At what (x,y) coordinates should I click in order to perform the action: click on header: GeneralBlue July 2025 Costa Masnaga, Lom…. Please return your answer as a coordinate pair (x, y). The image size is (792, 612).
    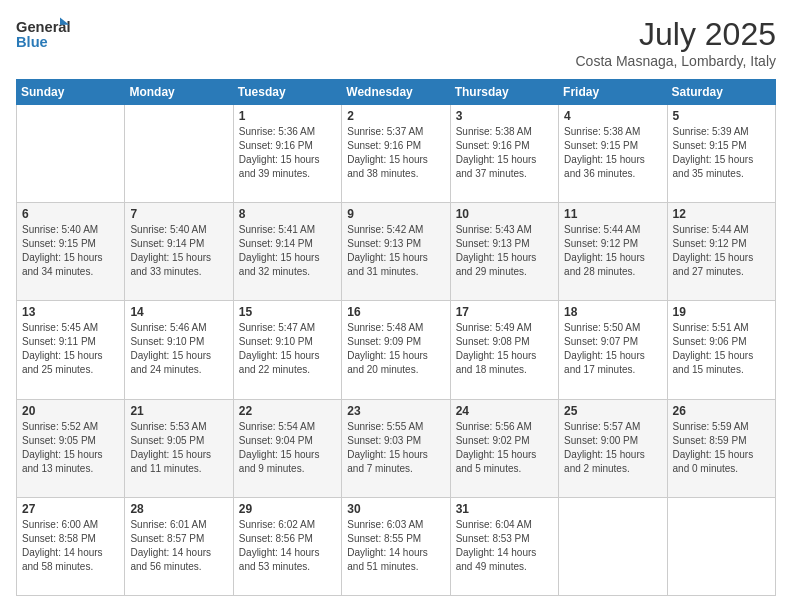
    Looking at the image, I should click on (396, 42).